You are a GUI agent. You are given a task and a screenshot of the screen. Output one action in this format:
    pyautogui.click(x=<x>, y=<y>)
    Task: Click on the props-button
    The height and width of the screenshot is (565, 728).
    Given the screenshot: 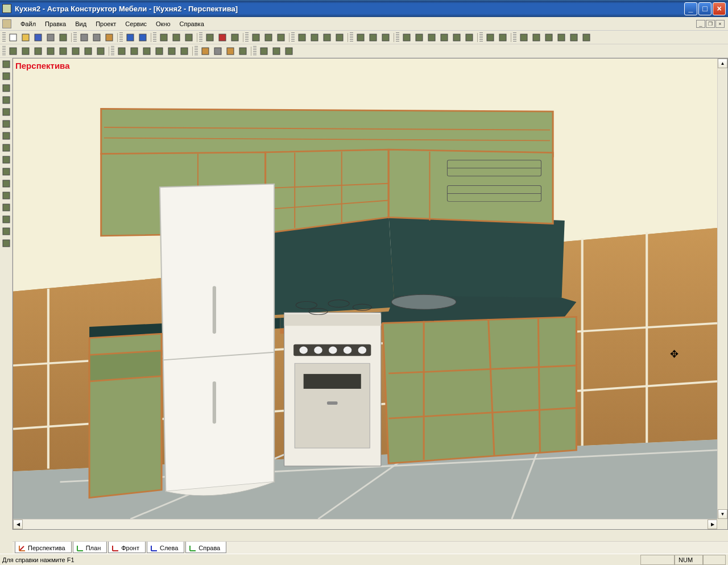 What is the action you would take?
    pyautogui.click(x=281, y=38)
    